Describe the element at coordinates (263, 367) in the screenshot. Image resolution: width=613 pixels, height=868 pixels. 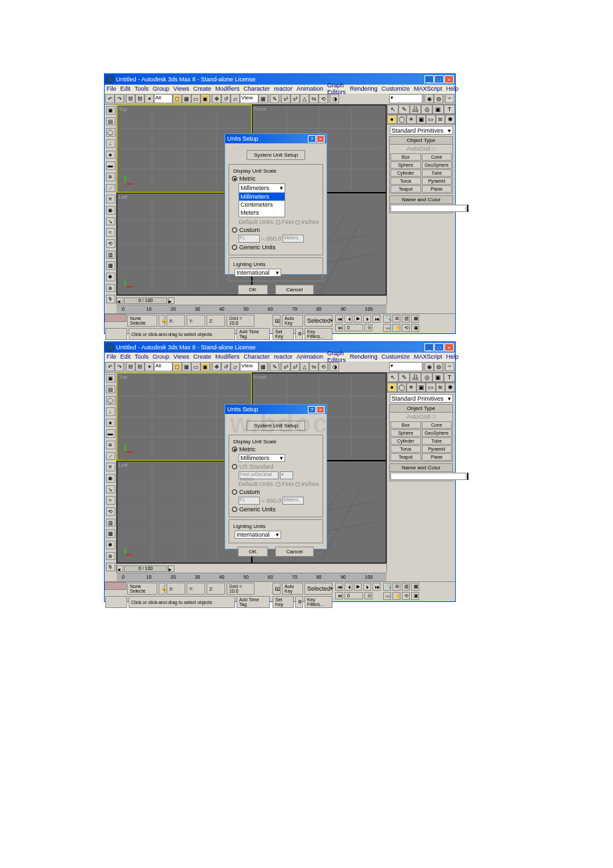
I see `center-icon: ▦` at that location.